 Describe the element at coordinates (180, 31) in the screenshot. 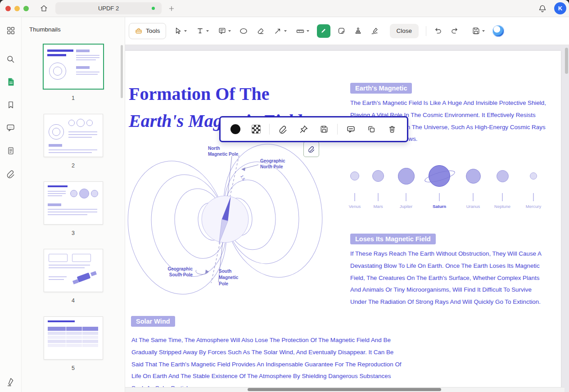

I see `select-tool-button` at that location.